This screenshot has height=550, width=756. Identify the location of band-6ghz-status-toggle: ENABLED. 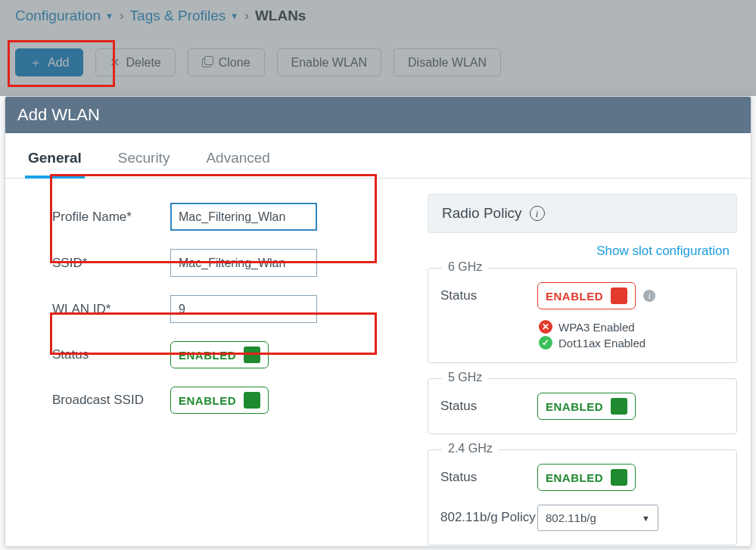
(586, 296).